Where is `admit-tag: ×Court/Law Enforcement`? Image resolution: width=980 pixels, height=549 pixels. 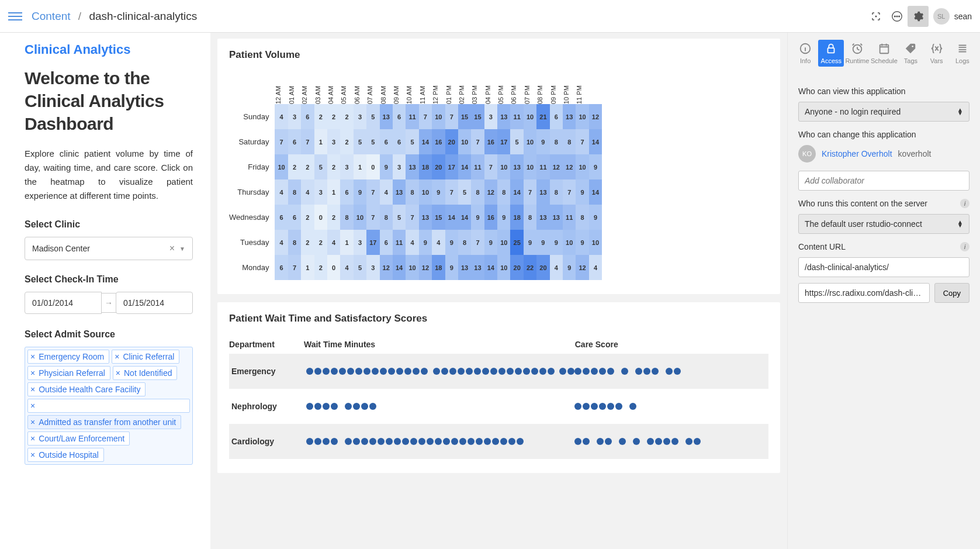
admit-tag: ×Court/Law Enforcement is located at coordinates (78, 438).